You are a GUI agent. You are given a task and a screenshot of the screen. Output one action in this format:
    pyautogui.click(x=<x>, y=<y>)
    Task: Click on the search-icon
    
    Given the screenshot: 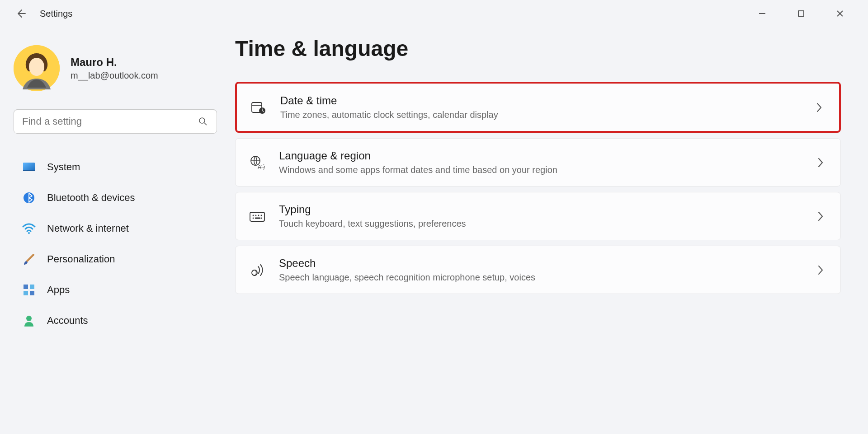 What is the action you would take?
    pyautogui.click(x=203, y=121)
    